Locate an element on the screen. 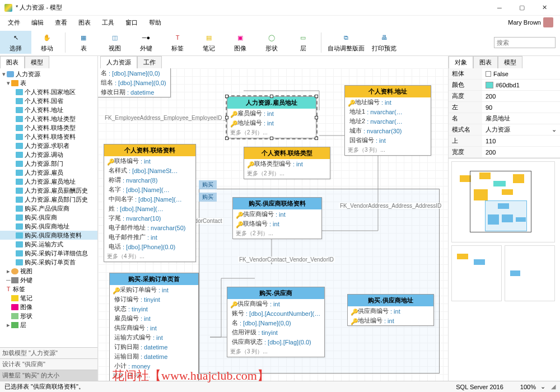 The image size is (560, 392). entity-vendor-contact: 购买.供应商联络资料 🔑供应商编号: int 🔑联络编号: int 更多（2 列… is located at coordinates (277, 218).